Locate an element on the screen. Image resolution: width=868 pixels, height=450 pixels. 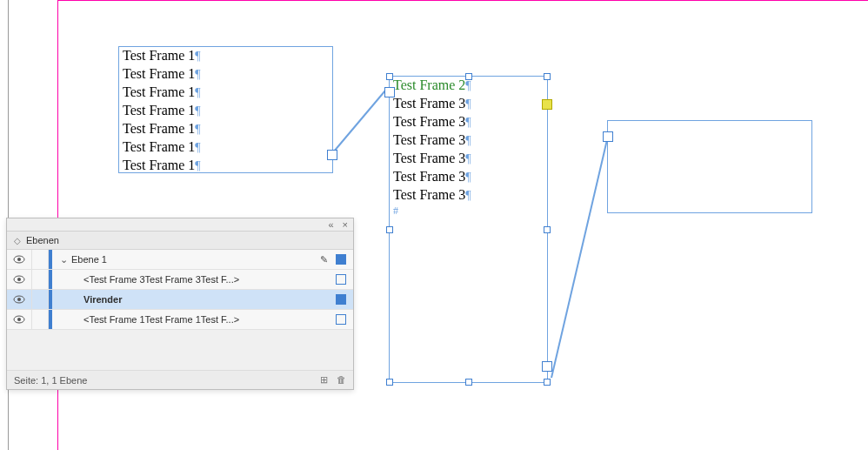
layer-item-row: <Test Frame 1Test Frame 1Test F...> is located at coordinates (180, 320).